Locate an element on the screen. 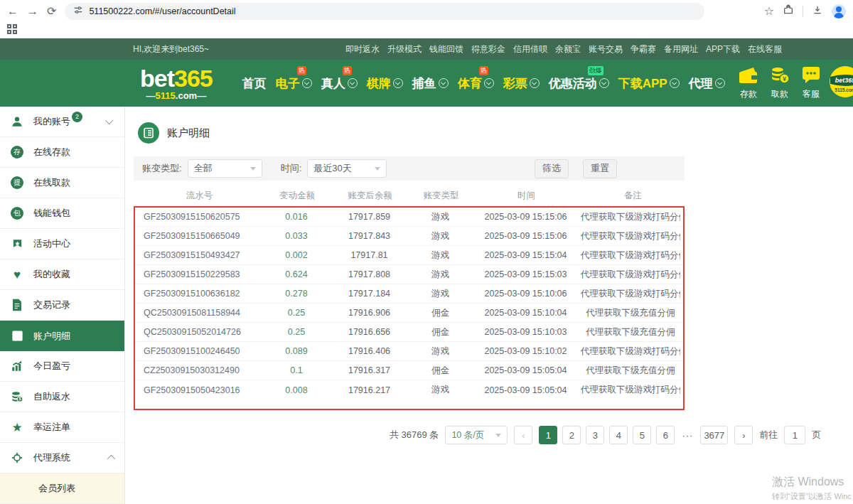 Image resolution: width=853 pixels, height=504 pixels. change-type-select: 全部 is located at coordinates (225, 168).